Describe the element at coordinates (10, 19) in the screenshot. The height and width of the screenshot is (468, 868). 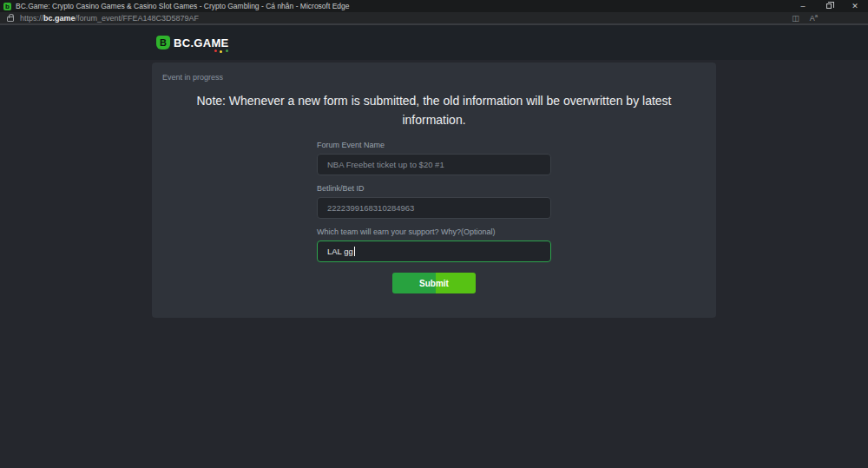
I see `lock-icon` at that location.